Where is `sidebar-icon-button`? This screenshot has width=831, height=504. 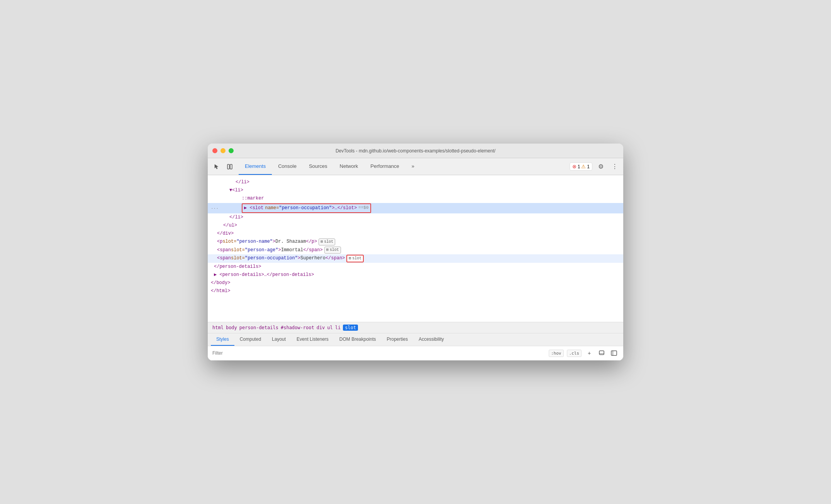 sidebar-icon-button is located at coordinates (614, 353).